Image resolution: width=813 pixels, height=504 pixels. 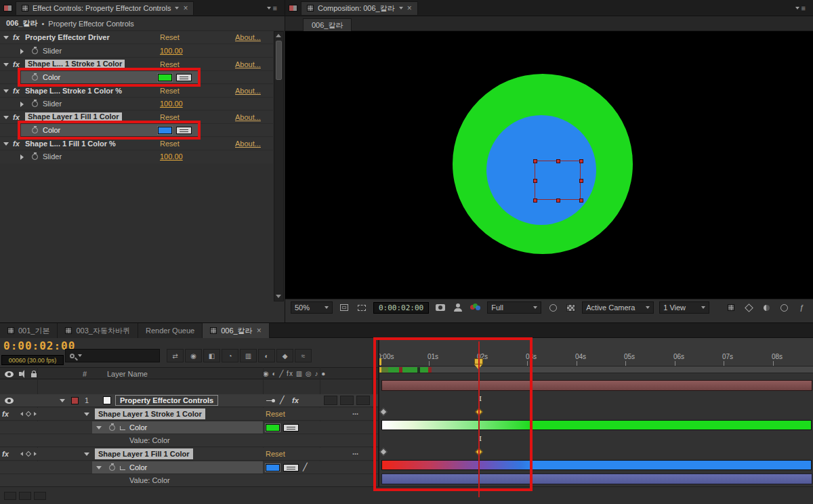 What do you see at coordinates (167, 400) in the screenshot?
I see `layer-name: Property Effector Controls` at bounding box center [167, 400].